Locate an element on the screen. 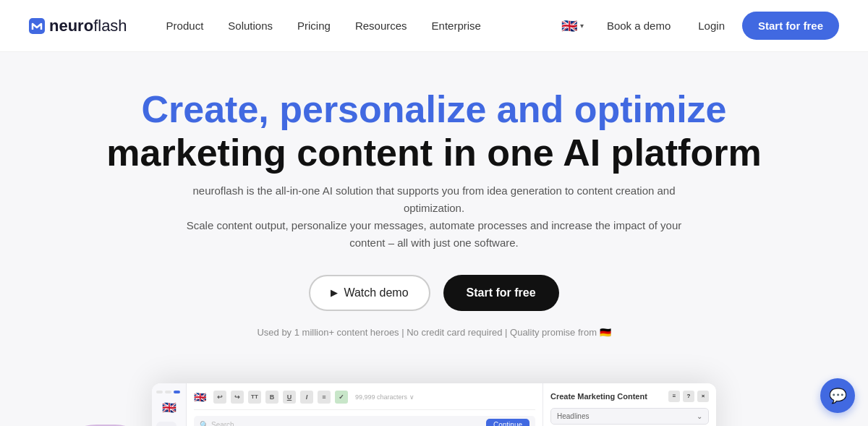 The height and width of the screenshot is (426, 868). mock-right-panel: Create Marketing Content ≡ ? × Headlines… is located at coordinates (629, 405).